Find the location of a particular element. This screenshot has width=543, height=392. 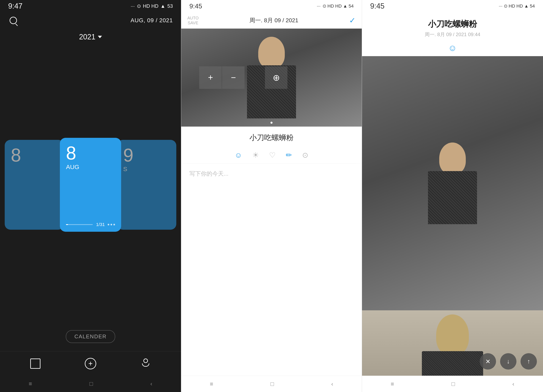

share-photo-button: ↑ is located at coordinates (529, 361).